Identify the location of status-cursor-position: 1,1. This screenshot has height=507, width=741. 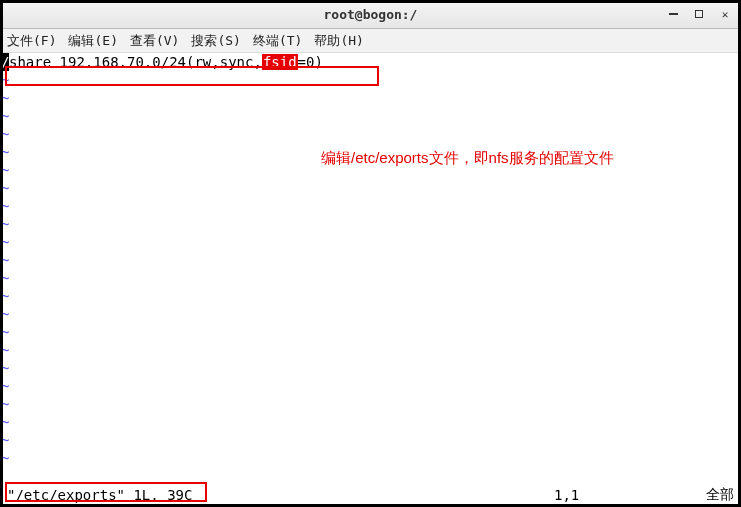
(614, 495).